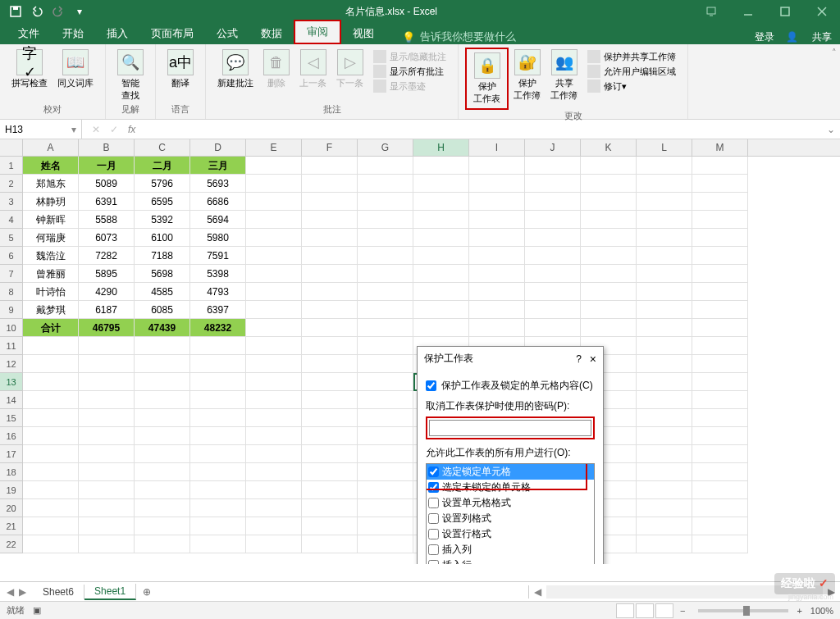  I want to click on login-button: 登录, so click(765, 38).